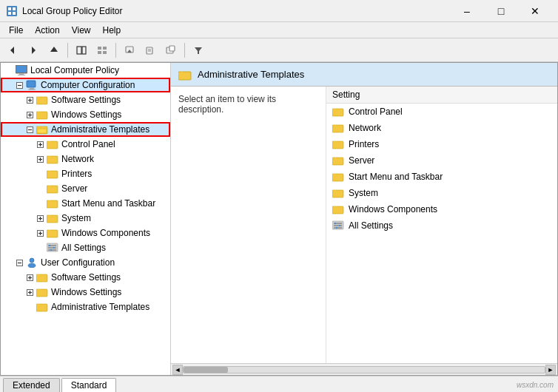 This screenshot has width=558, height=392. Describe the element at coordinates (442, 144) in the screenshot. I see `list-item-printers: Printers` at that location.